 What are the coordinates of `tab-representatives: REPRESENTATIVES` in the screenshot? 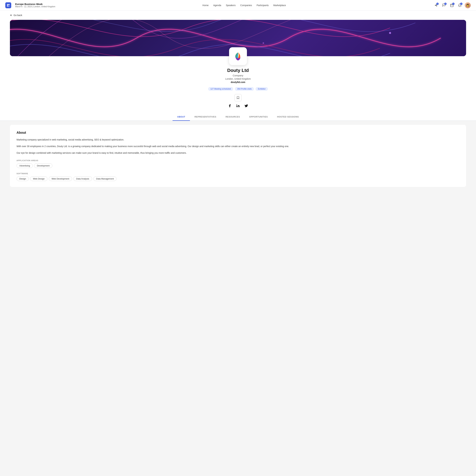 It's located at (205, 117).